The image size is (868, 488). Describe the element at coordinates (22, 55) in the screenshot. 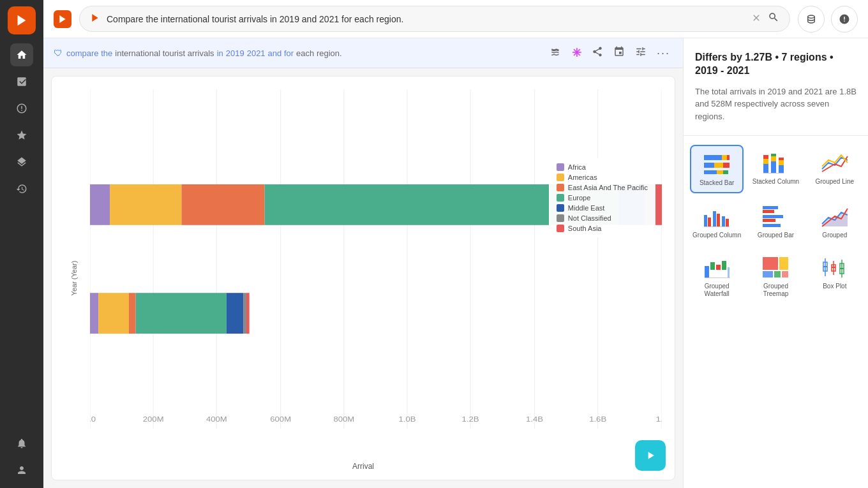

I see `sidebar-item-home` at that location.